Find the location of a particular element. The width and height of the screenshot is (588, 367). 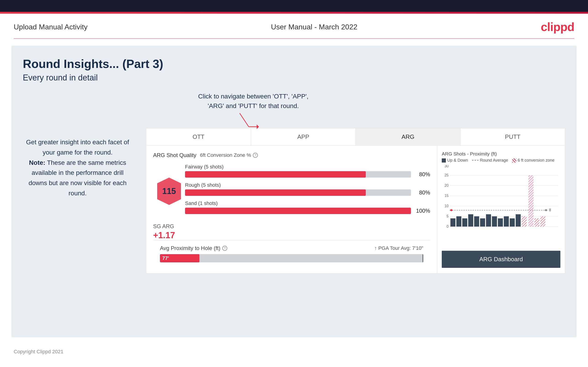

nav-hint-container: Click to navigate between 'OTT', 'APP','… is located at coordinates (253, 117).